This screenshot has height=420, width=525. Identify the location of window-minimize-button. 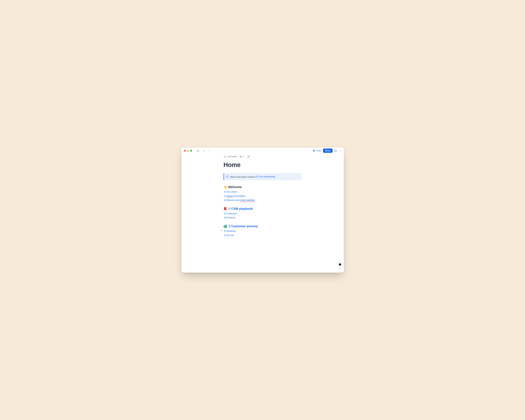
(188, 151).